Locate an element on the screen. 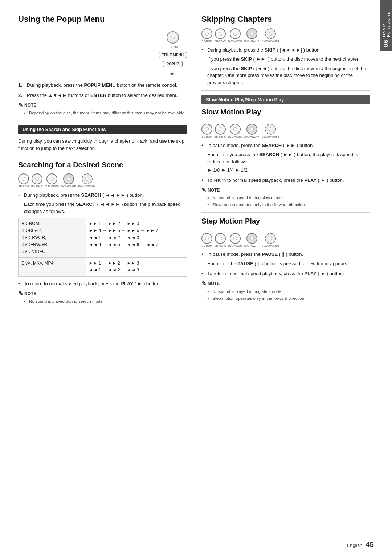 This screenshot has width=392, height=556. skip-divx-icon: DivX/MKV/MP4 is located at coordinates (270, 36).